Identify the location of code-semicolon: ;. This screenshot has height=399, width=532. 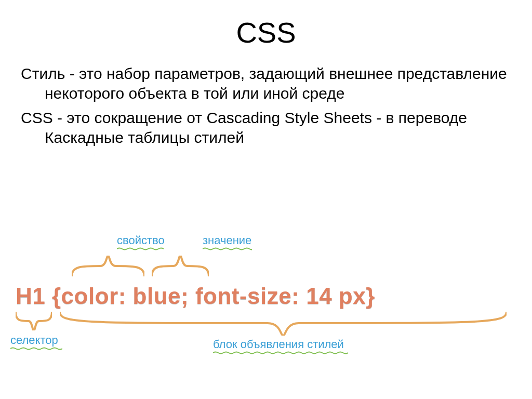
(188, 296).